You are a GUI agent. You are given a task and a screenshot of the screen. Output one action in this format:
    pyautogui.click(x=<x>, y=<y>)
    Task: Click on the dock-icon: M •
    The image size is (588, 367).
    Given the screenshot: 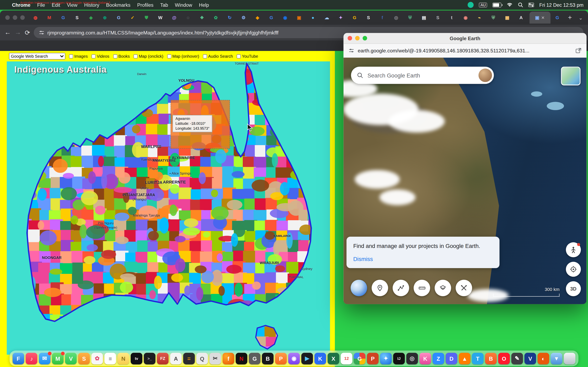 What is the action you would take?
    pyautogui.click(x=58, y=358)
    